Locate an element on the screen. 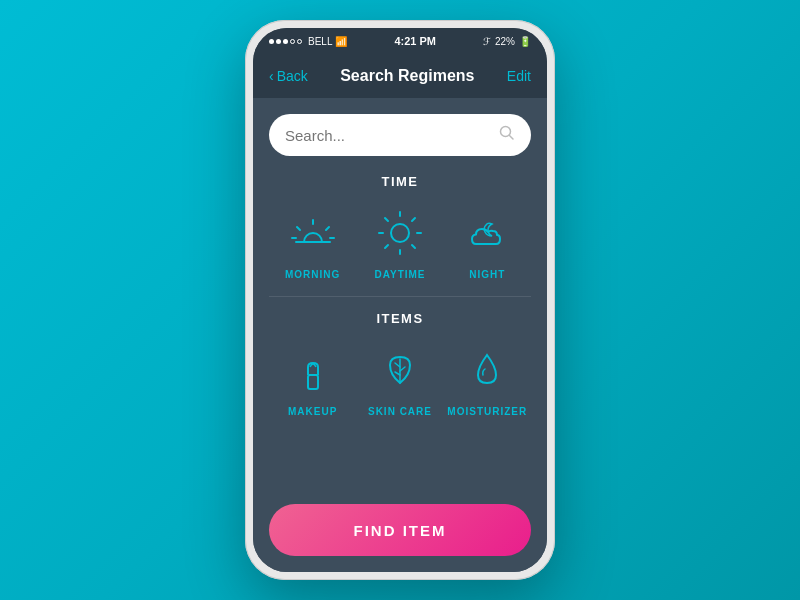 This screenshot has height=600, width=800. skincare-item: SKIN CARE is located at coordinates (400, 378).